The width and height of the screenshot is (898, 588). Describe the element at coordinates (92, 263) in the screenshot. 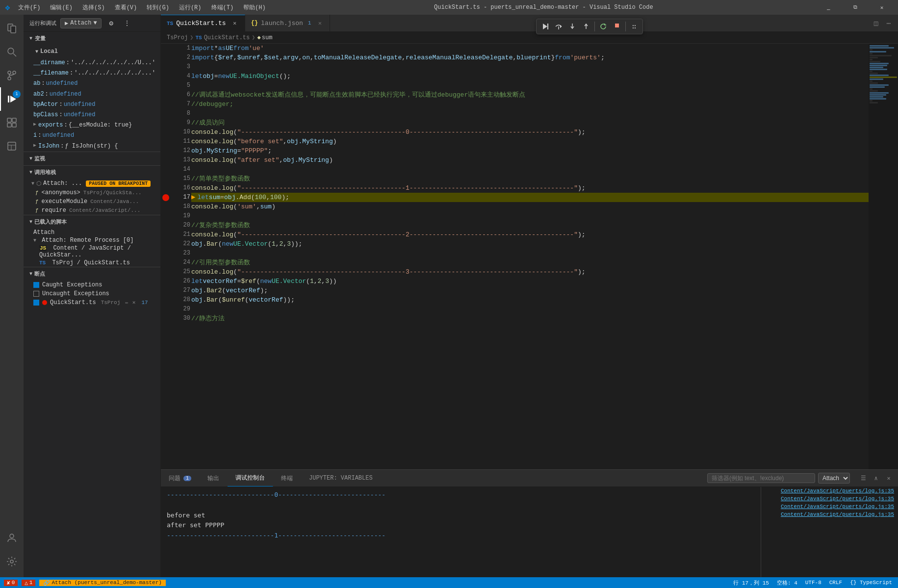

I see `scripts-ts-quickstart: TS TsProj / QuickStart.ts` at that location.